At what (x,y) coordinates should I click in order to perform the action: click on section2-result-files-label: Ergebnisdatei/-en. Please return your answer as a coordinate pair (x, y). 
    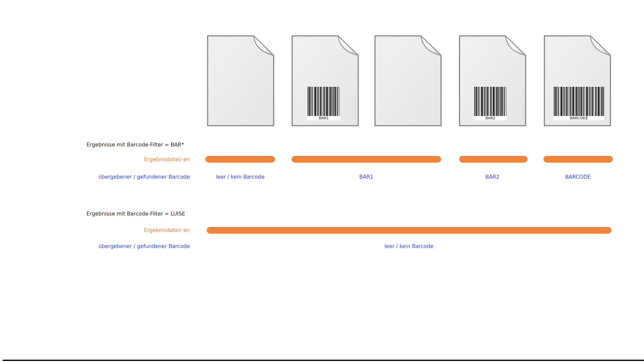
    Looking at the image, I should click on (123, 230).